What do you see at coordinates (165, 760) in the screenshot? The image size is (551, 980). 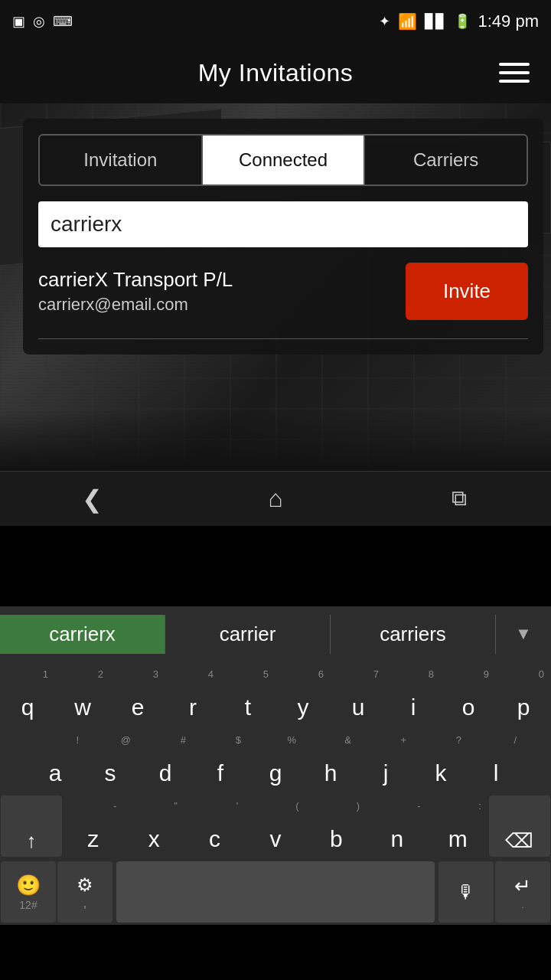 I see `key-d: #d` at bounding box center [165, 760].